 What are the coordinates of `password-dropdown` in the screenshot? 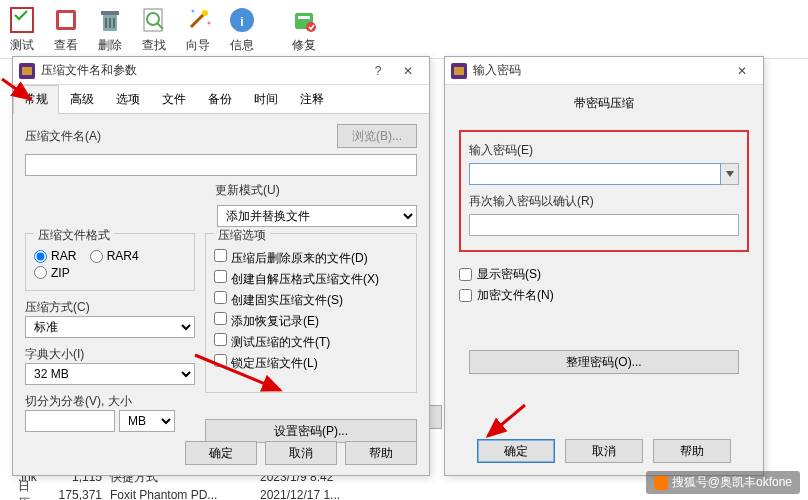 It's located at (730, 174).